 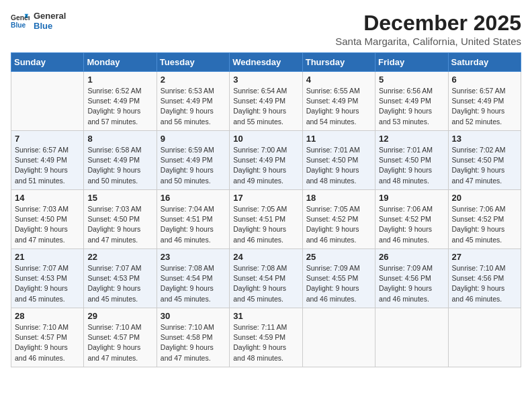 What do you see at coordinates (120, 138) in the screenshot?
I see `day-number: 8` at bounding box center [120, 138].